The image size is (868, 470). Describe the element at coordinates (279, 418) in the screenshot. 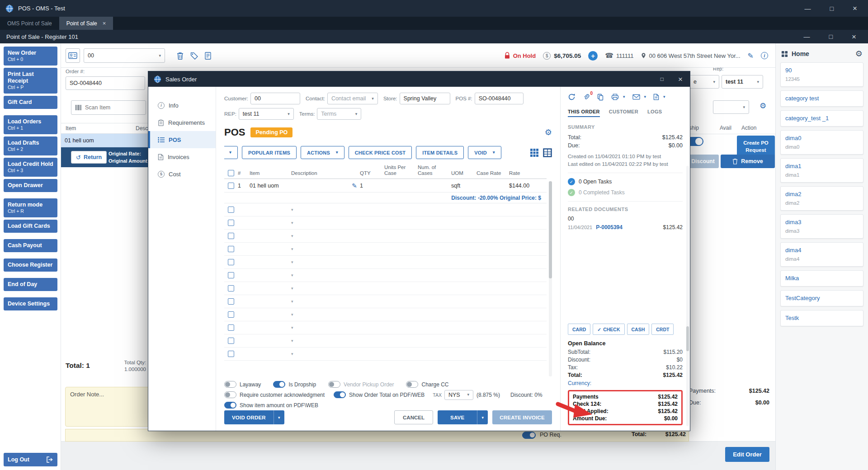

I see `void-order-caret-icon: ▾` at that location.